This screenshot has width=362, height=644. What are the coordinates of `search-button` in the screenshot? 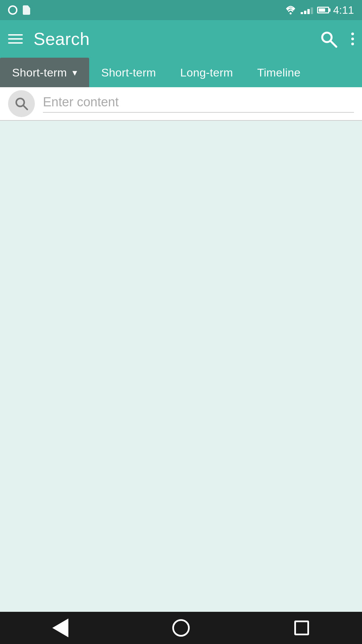 It's located at (328, 39).